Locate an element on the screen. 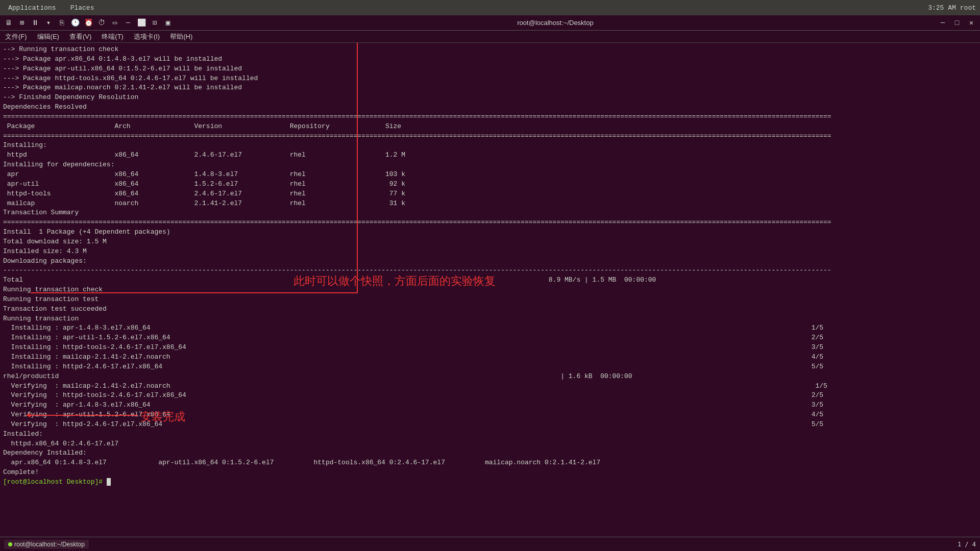 This screenshot has width=980, height=551. terminal-line: Installed size: 4.3 M is located at coordinates (490, 252).